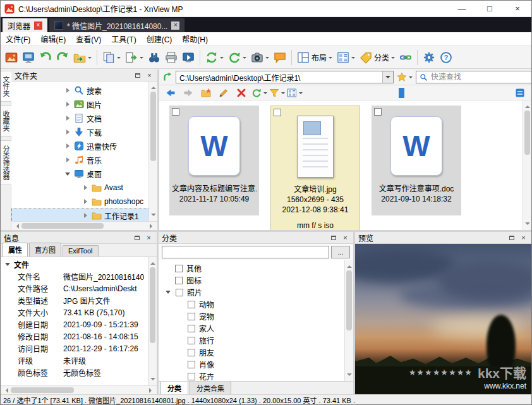 The height and width of the screenshot is (405, 532). Describe the element at coordinates (154, 57) in the screenshot. I see `search-files-button` at that location.